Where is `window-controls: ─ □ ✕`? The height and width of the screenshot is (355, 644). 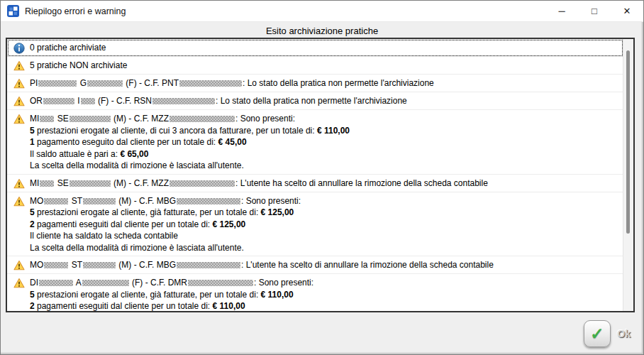
window-controls: ─ □ ✕ is located at coordinates (594, 11).